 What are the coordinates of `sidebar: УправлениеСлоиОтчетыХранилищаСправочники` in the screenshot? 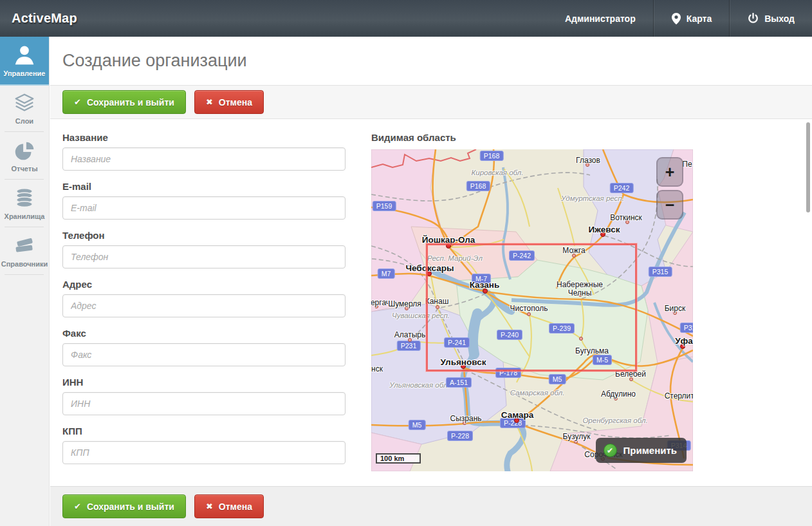 It's located at (24, 281).